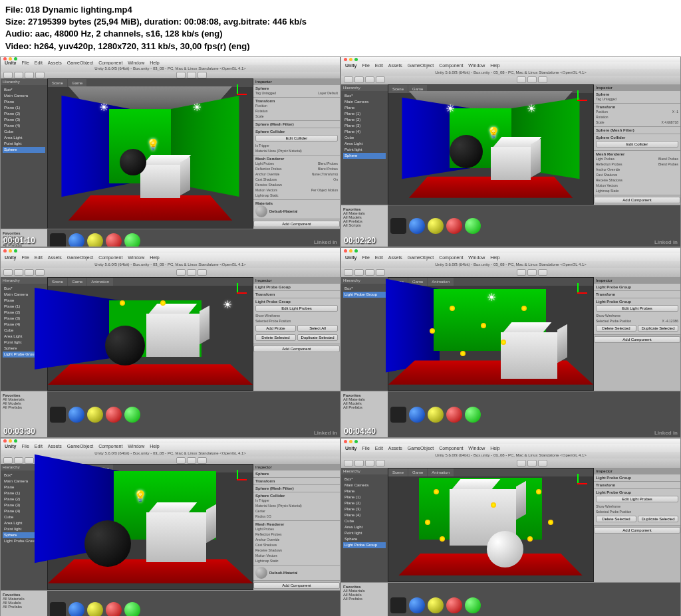  I want to click on scene-viewport: SceneGame ☀ ☀ 💡, so click(150, 154).